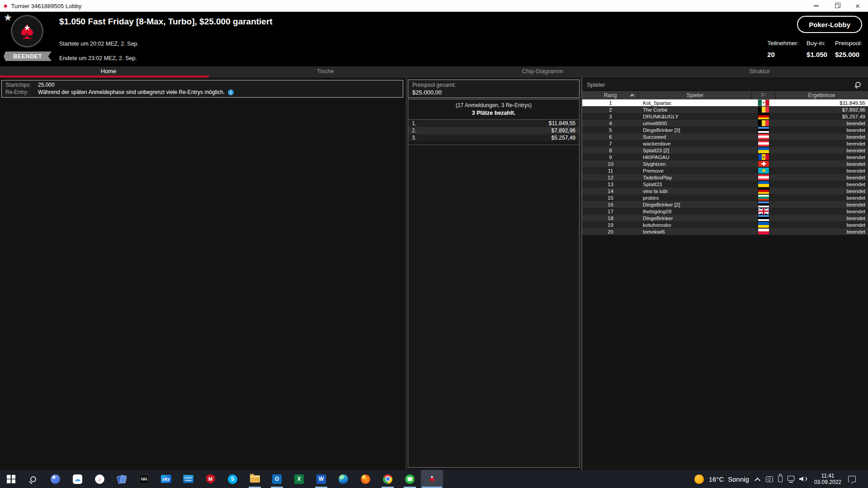 The height and width of the screenshot is (488, 868). What do you see at coordinates (828, 479) in the screenshot?
I see `clock: 11:41 03.09.2022` at bounding box center [828, 479].